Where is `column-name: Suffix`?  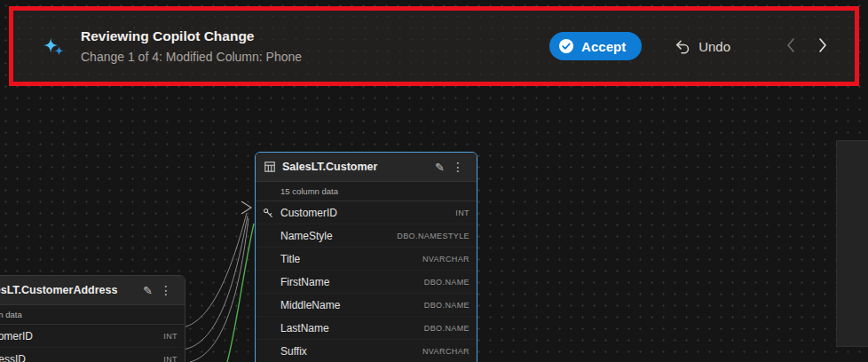
column-name: Suffix is located at coordinates (294, 351).